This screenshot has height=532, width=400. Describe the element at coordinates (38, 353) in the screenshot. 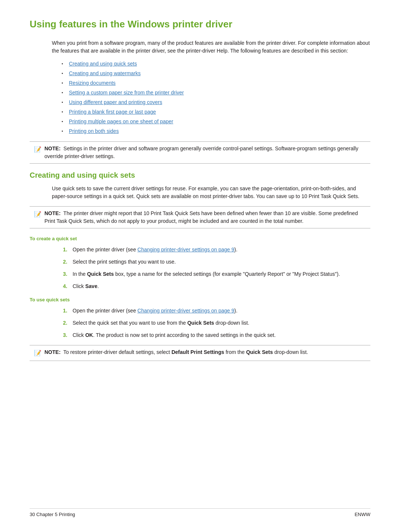

I see `note-icon-3: 📝` at that location.